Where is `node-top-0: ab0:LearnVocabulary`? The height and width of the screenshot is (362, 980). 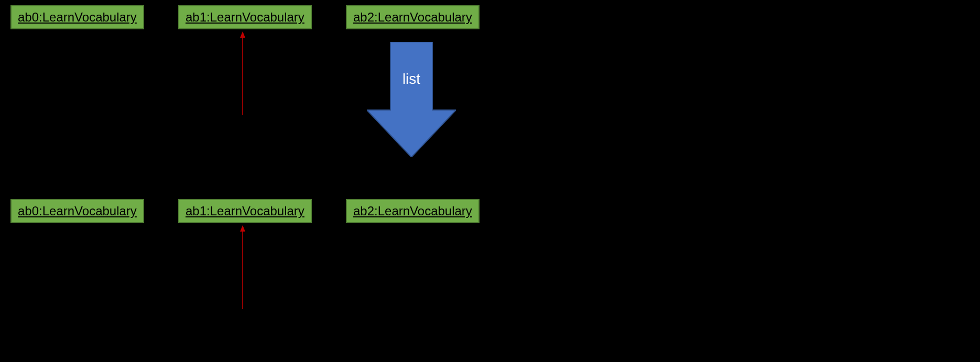 node-top-0: ab0:LearnVocabulary is located at coordinates (78, 17).